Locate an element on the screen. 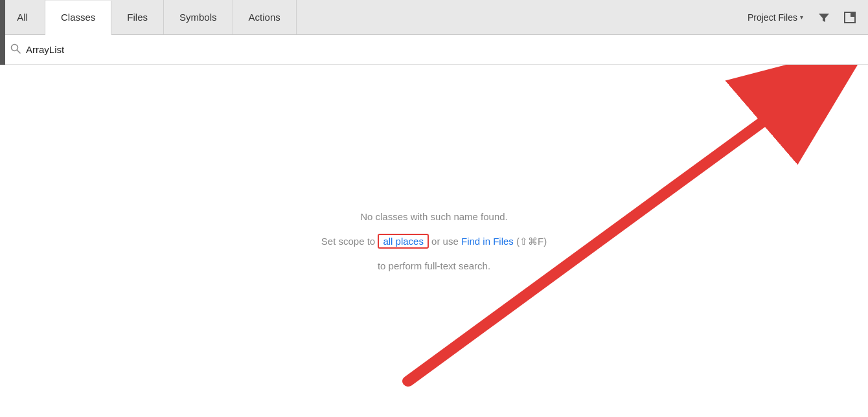  toolbar-right: Project Files ▾ is located at coordinates (801, 17).